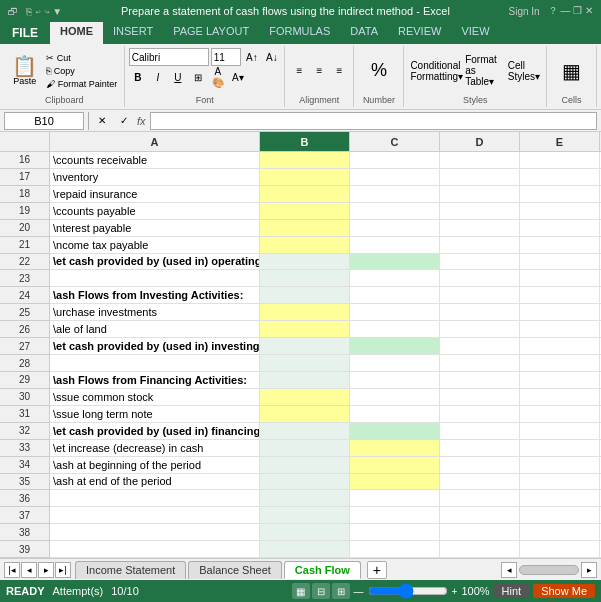 Image resolution: width=601 pixels, height=602 pixels. I want to click on col-header-e: E, so click(560, 142).